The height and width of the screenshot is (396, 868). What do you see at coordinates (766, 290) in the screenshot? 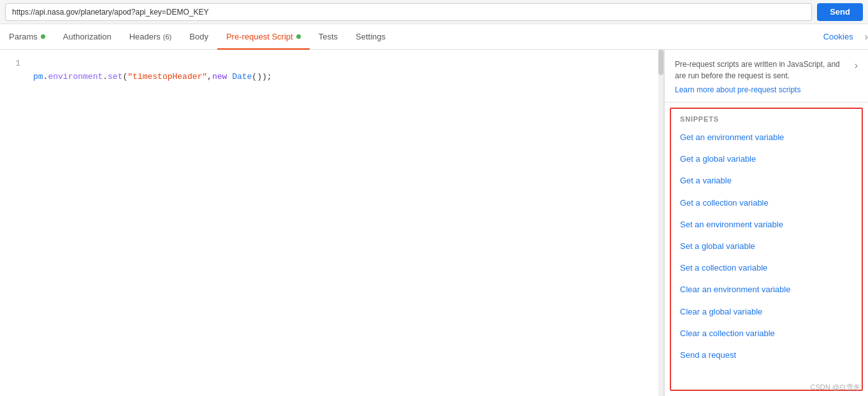
I see `snippet-clear-env-var: Clear an environment variable` at bounding box center [766, 290].